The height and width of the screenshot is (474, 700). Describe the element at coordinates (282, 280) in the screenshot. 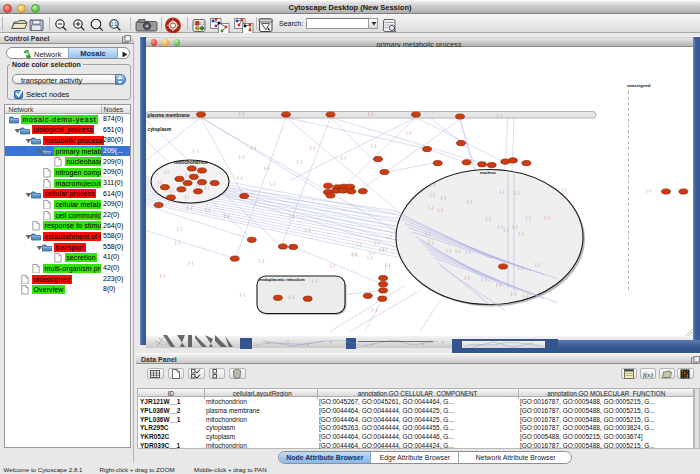

I see `svg-text: endoplasmic reticulum` at that location.